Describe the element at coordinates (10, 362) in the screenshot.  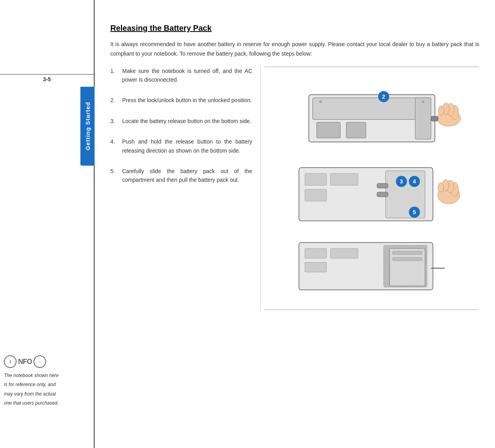
I see `info-icon: i` at that location.